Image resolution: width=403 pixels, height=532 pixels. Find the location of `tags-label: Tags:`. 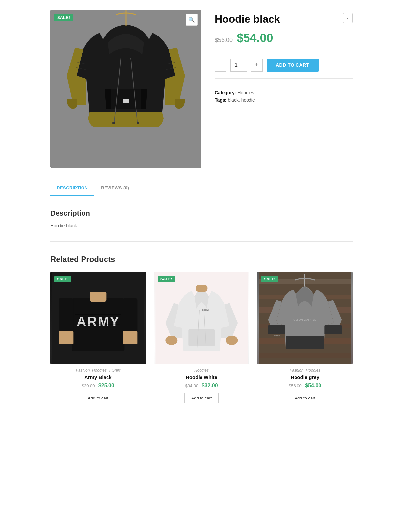

tags-label: Tags: is located at coordinates (221, 100).